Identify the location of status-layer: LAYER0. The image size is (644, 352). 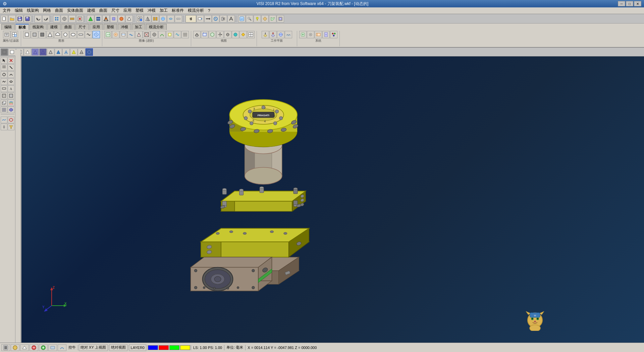
(138, 348).